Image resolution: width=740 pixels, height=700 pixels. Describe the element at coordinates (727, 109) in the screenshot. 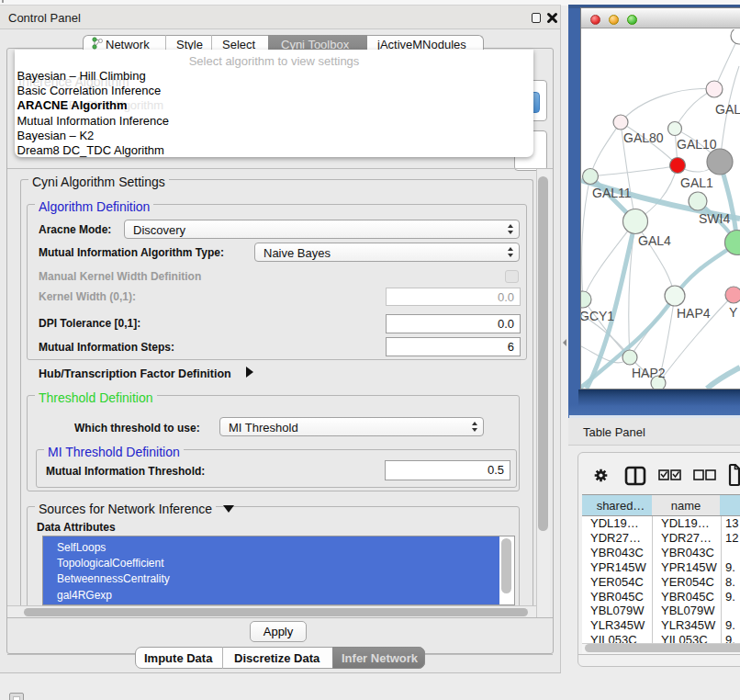

I see `svg-text: GAL7` at that location.